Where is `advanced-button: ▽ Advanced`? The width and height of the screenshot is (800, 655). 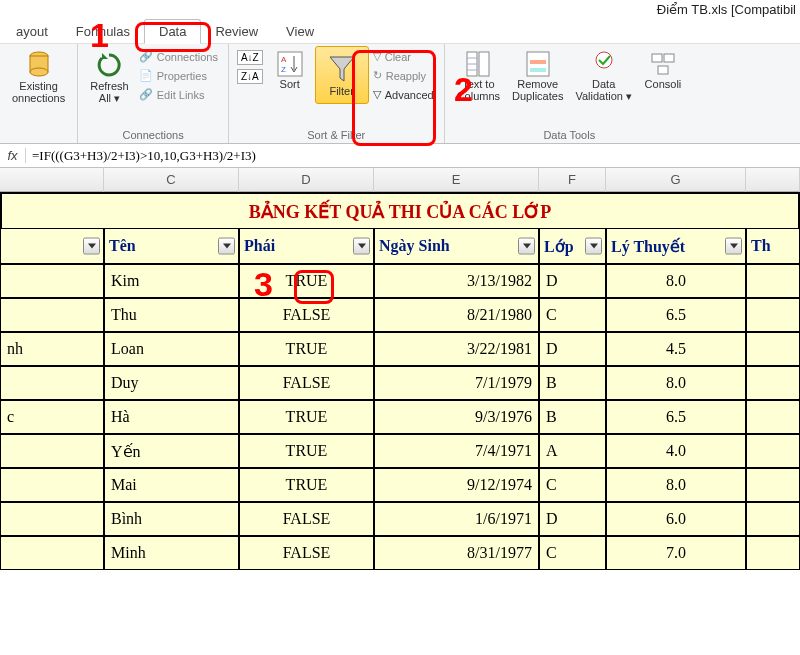 advanced-button: ▽ Advanced is located at coordinates (404, 94).